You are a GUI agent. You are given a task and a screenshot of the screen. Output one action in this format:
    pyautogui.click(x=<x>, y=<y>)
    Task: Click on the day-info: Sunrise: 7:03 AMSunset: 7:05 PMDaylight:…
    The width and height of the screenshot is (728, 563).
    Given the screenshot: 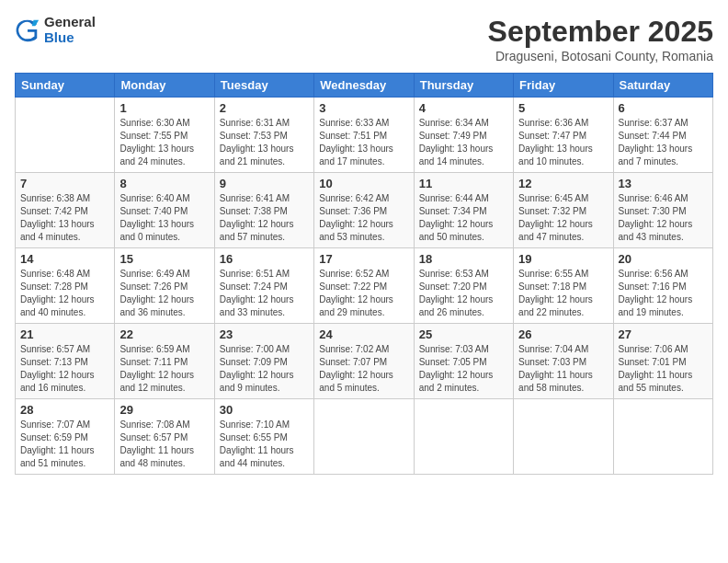 What is the action you would take?
    pyautogui.click(x=463, y=369)
    